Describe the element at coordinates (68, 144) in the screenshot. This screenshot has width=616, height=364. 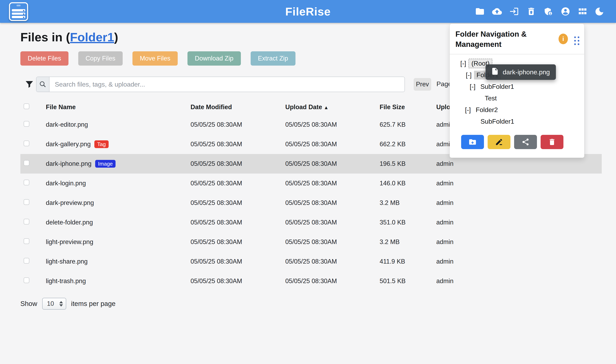
I see `file-name: dark-gallery.png` at that location.